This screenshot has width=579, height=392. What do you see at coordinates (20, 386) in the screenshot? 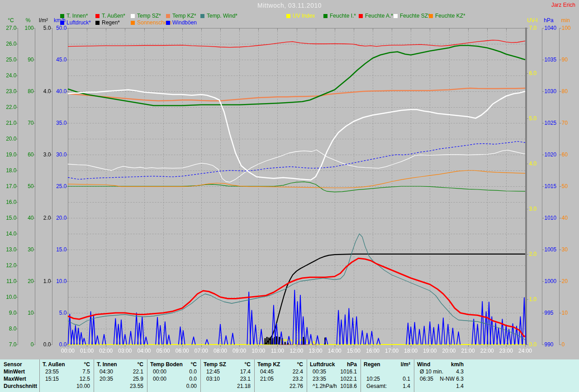
I see `table-row-label: Durchschnitt` at bounding box center [20, 386].